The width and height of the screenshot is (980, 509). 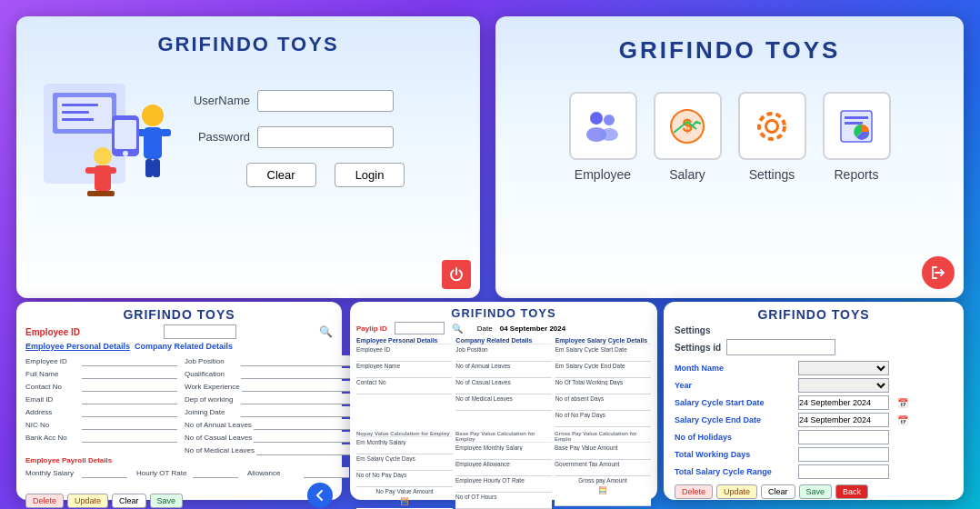 What do you see at coordinates (129, 374) in the screenshot?
I see `fullname-field` at bounding box center [129, 374].